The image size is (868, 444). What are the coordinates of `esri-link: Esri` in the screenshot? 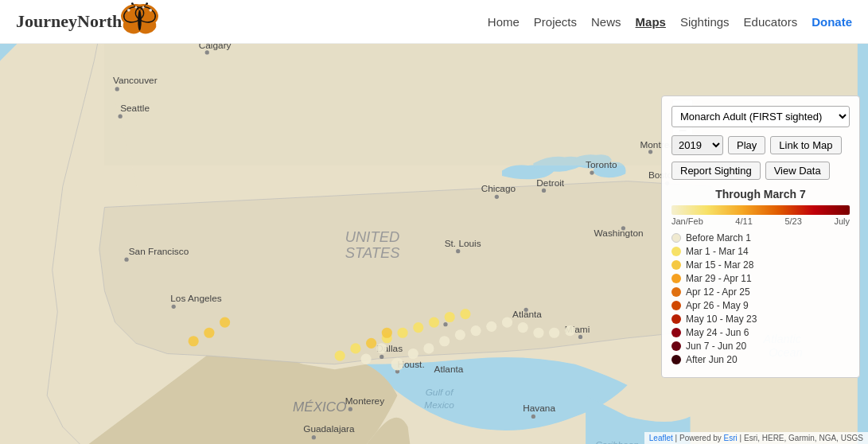 It's located at (730, 438).